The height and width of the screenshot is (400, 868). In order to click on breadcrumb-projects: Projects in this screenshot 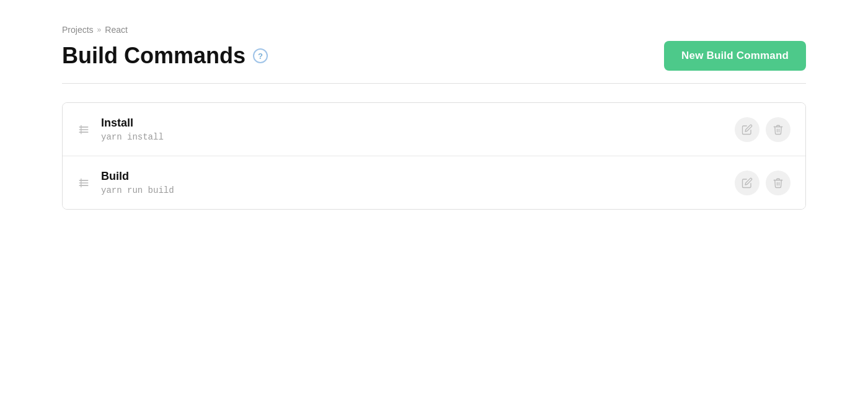, I will do `click(78, 30)`.